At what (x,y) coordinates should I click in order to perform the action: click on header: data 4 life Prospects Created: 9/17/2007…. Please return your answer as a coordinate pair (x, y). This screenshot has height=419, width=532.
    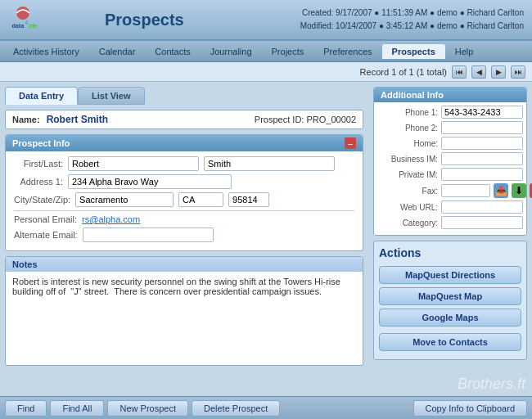
    Looking at the image, I should click on (266, 20).